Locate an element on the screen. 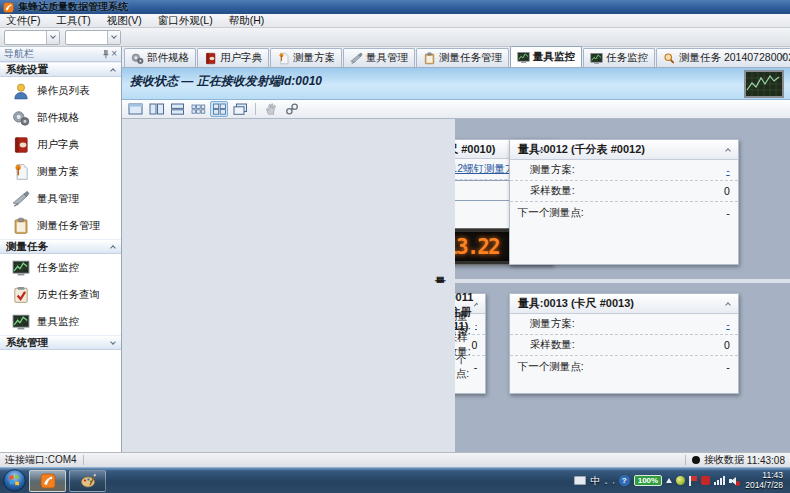 This screenshot has width=790, height=493. grid-2x2-icon is located at coordinates (219, 109).